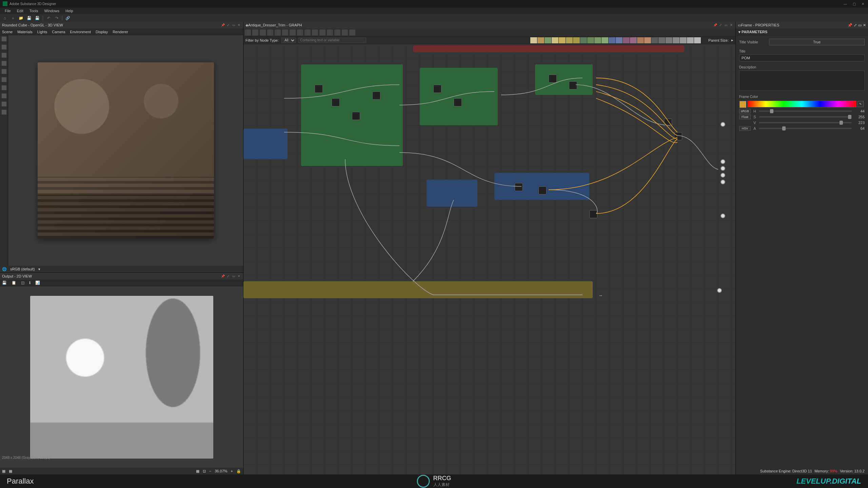 The width and height of the screenshot is (868, 488). I want to click on fit-icon: ⊡, so click(204, 471).